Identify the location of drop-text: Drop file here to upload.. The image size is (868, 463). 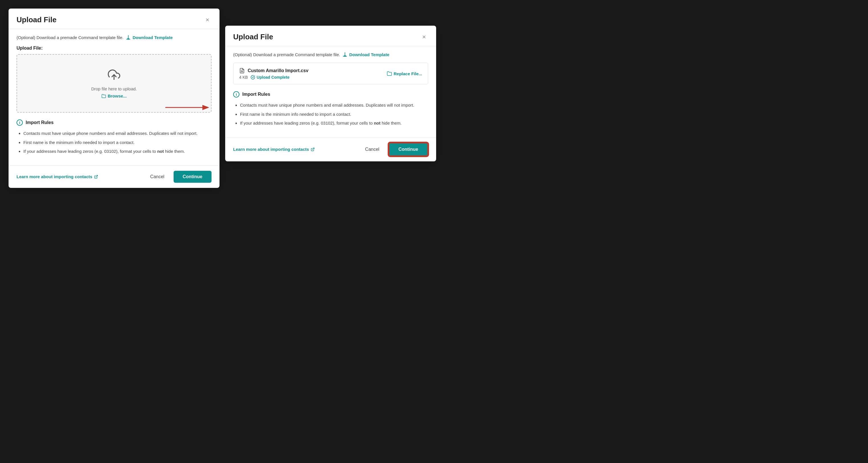
(114, 89).